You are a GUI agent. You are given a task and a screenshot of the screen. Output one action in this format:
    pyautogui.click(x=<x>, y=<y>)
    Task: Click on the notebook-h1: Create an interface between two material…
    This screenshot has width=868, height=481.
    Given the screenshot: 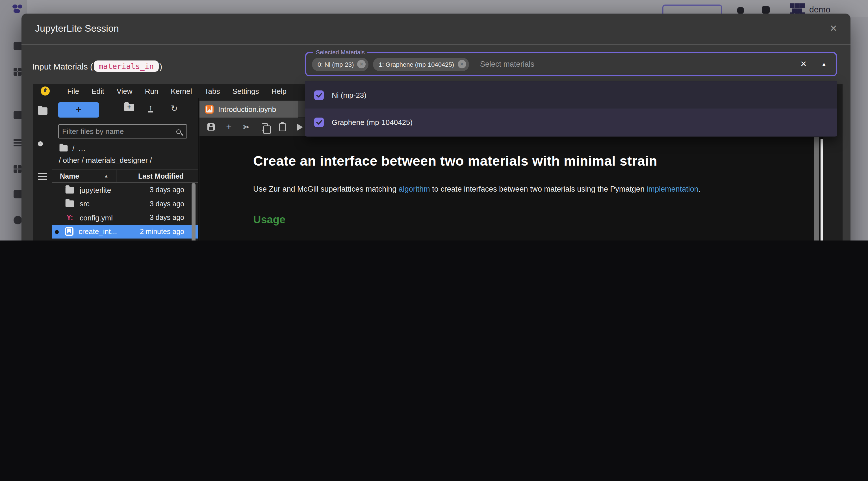 What is the action you would take?
    pyautogui.click(x=527, y=161)
    